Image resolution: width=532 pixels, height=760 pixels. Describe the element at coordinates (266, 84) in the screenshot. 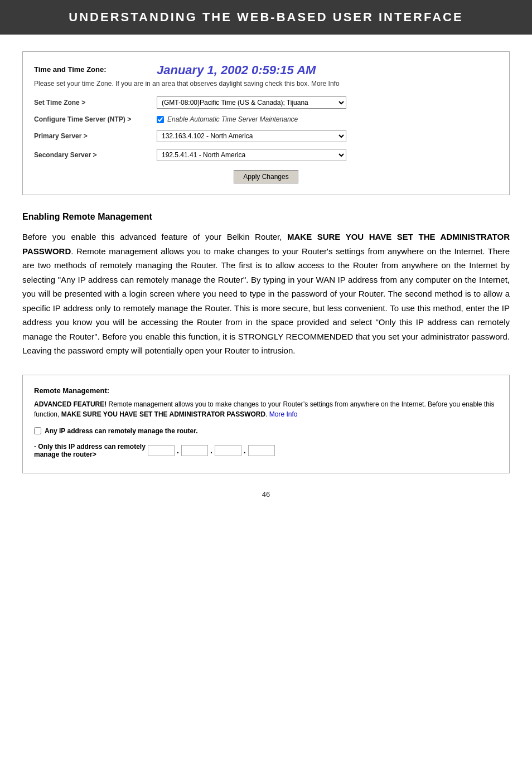

I see `time-subtext: Please set your time Zone. If you are in…` at that location.